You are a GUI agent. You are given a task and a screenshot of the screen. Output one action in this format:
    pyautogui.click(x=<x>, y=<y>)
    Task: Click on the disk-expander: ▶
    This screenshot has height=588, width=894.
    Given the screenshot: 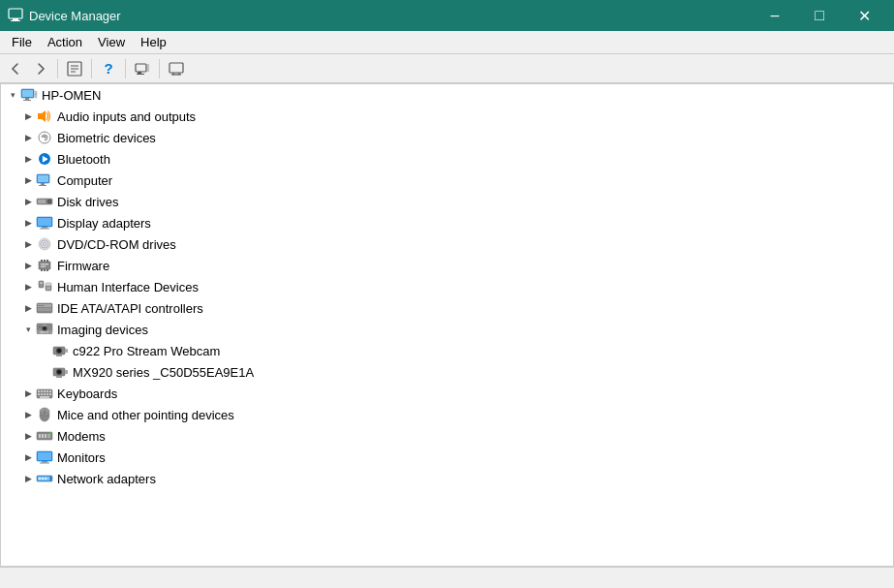 What is the action you would take?
    pyautogui.click(x=28, y=201)
    